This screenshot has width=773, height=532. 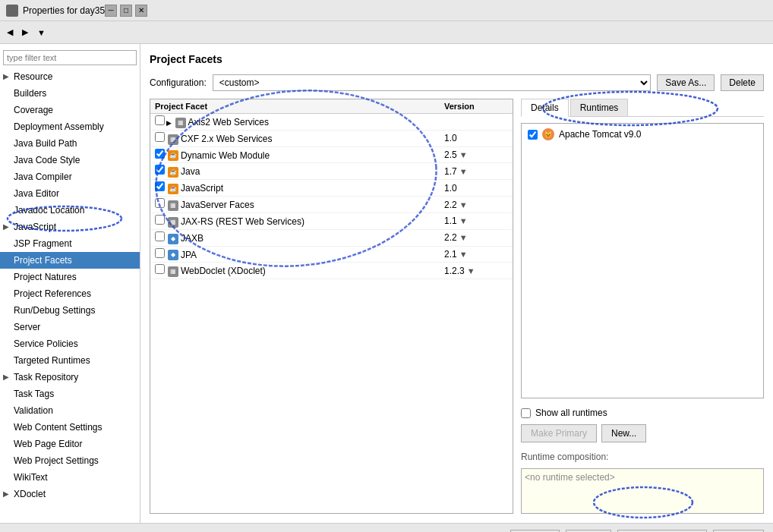 What do you see at coordinates (70, 58) in the screenshot?
I see `filter-input` at bounding box center [70, 58].